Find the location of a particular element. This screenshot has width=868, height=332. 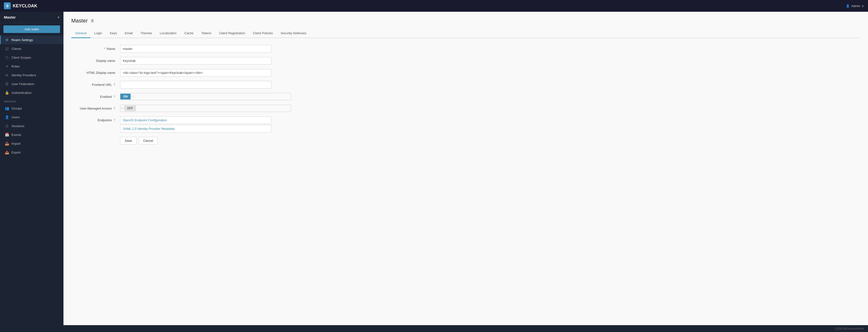

frontend-url-field-control is located at coordinates (206, 85).